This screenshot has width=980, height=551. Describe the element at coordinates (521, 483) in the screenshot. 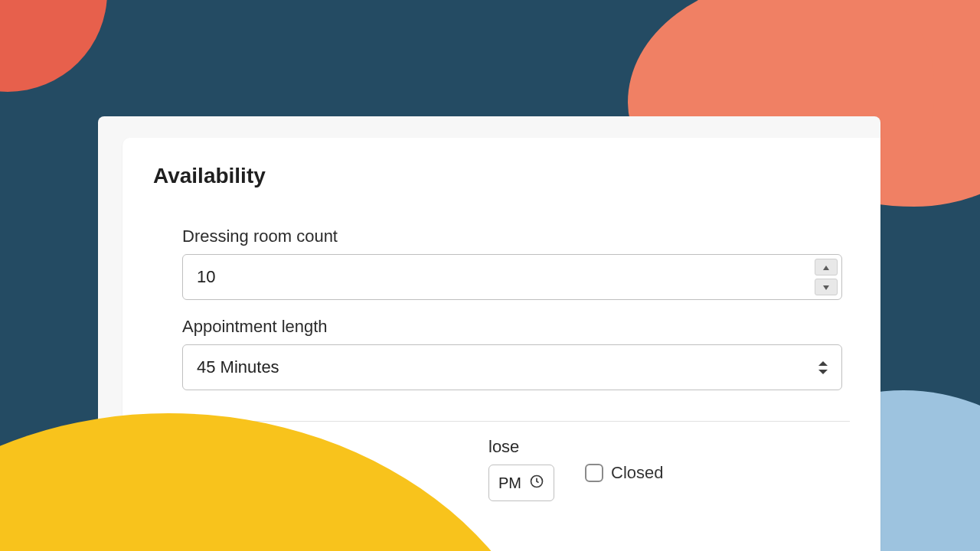

I see `close-time-input: PM` at that location.